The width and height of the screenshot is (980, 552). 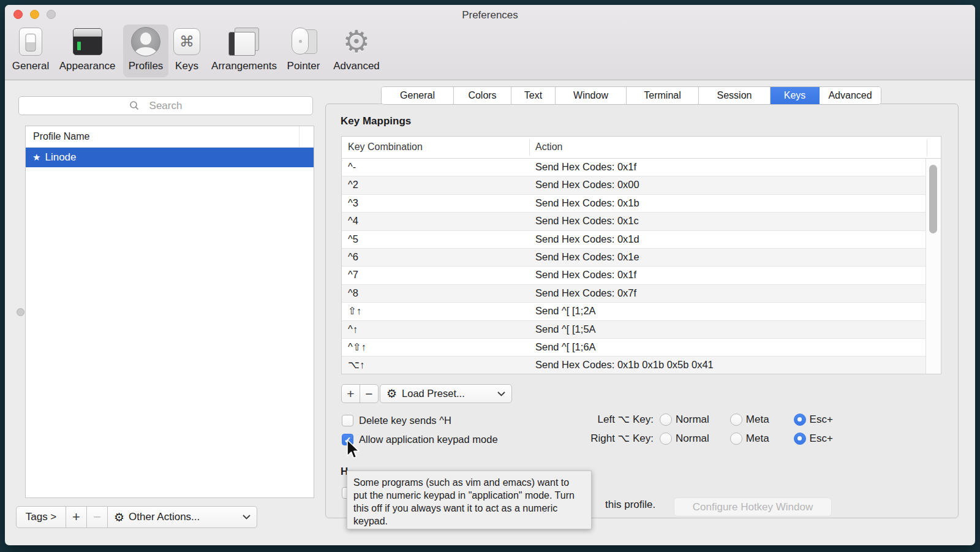 What do you see at coordinates (87, 42) in the screenshot?
I see `appearance-icon` at bounding box center [87, 42].